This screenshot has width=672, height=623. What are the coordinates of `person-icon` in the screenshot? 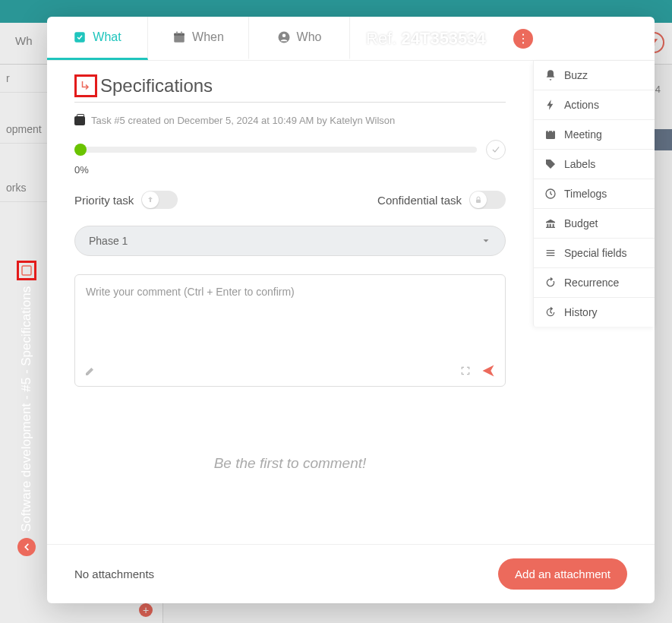 It's located at (284, 37).